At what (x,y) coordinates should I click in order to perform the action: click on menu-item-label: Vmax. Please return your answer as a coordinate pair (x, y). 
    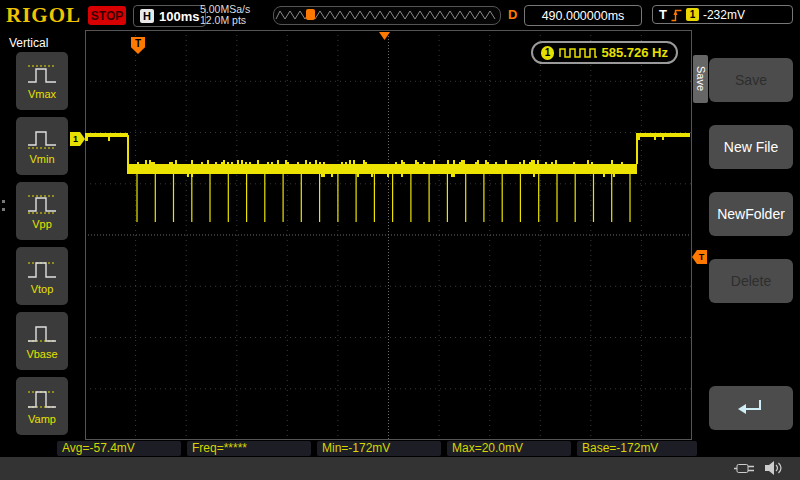
    Looking at the image, I should click on (42, 94).